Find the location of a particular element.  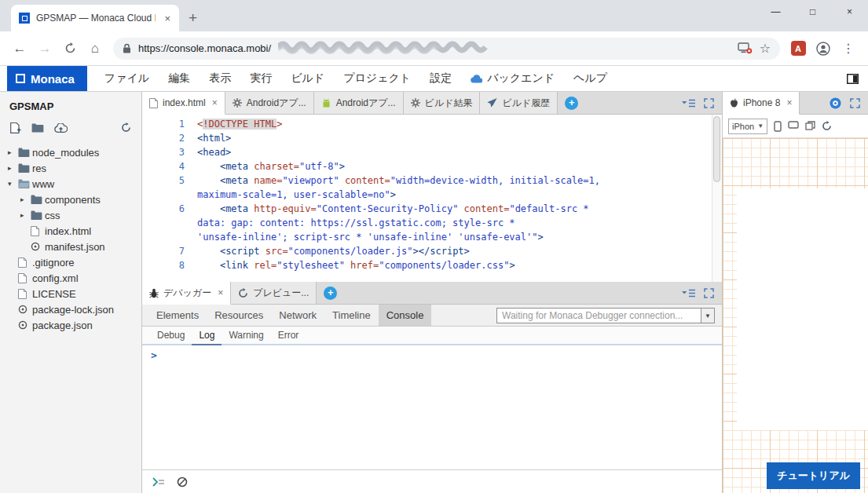

devtools-tab: Console is located at coordinates (405, 316).